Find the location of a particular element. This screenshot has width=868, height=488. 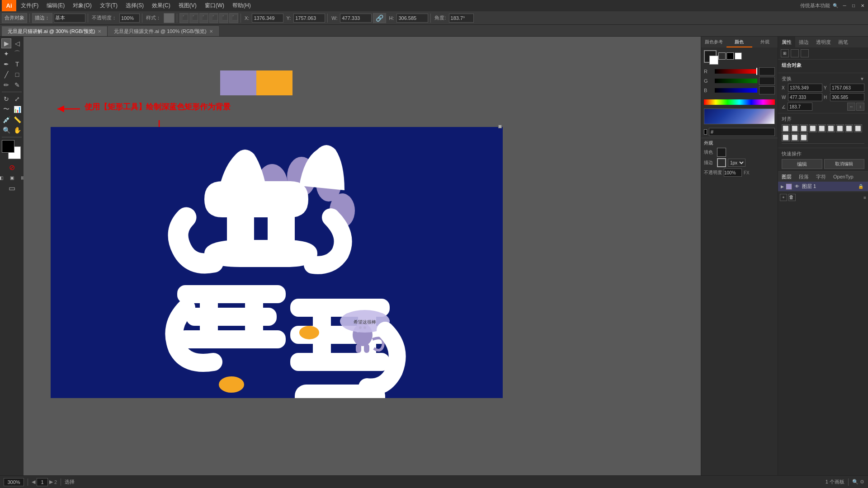

pattern-mode-btn: ⊞ is located at coordinates (21, 178).